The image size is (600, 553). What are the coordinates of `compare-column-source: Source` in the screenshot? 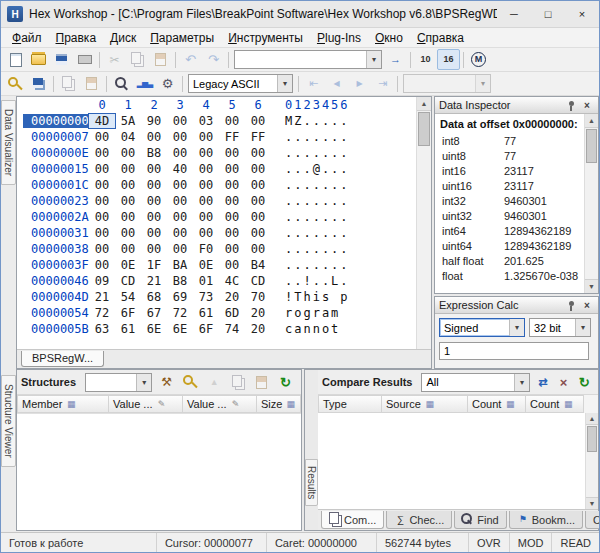 It's located at (425, 404).